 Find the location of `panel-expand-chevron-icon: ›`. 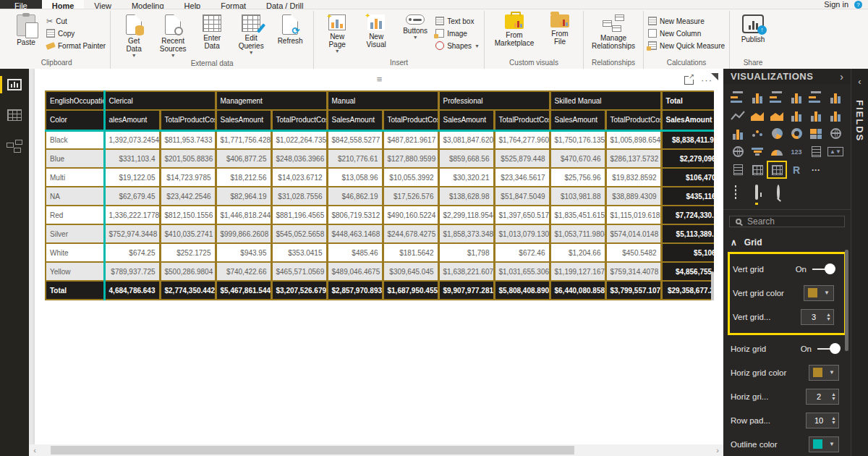

panel-expand-chevron-icon: › is located at coordinates (842, 77).